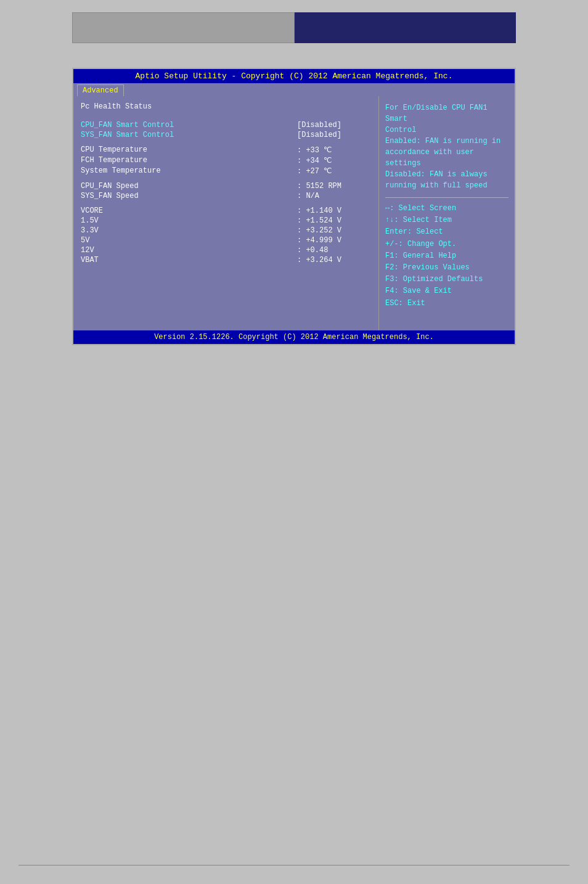 The image size is (588, 884). Describe the element at coordinates (334, 160) in the screenshot. I see `fch-temp-value: : +34 ℃` at that location.